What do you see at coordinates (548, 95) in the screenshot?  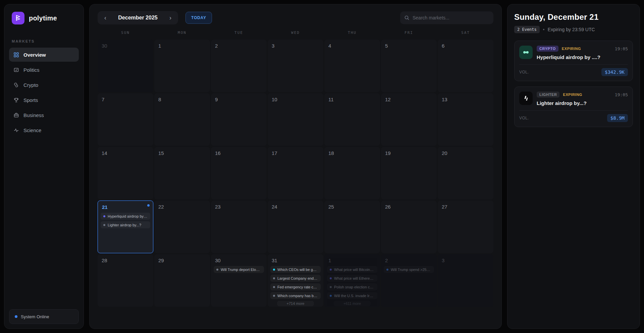 I see `category-badge: LIGHTER` at bounding box center [548, 95].